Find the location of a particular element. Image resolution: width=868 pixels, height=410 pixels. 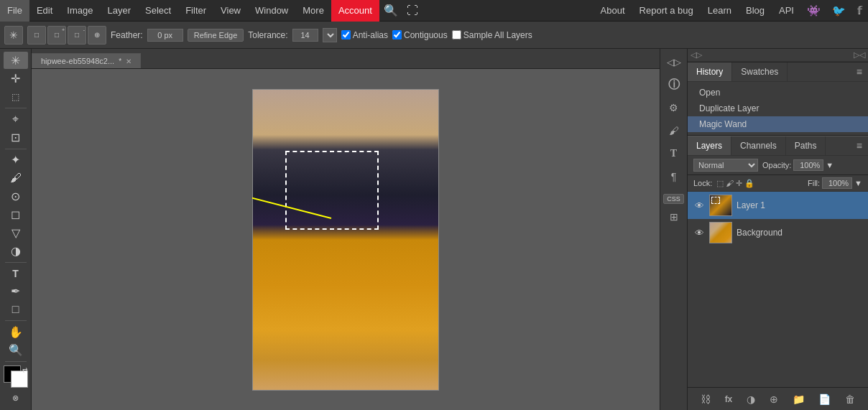

sample-all-label: Sample All Layers is located at coordinates (498, 35).